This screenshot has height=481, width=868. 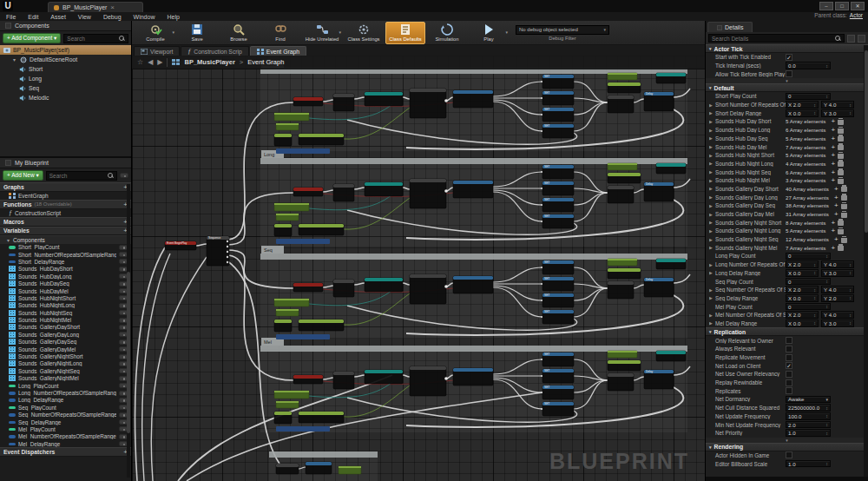 I want to click on add-new-button: + Add New ▾, so click(x=23, y=175).